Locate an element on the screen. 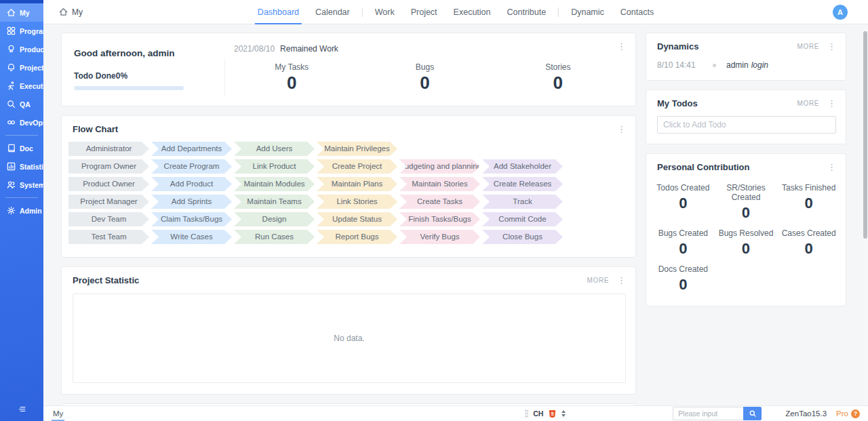  toggle-arrows-icon is located at coordinates (564, 414).